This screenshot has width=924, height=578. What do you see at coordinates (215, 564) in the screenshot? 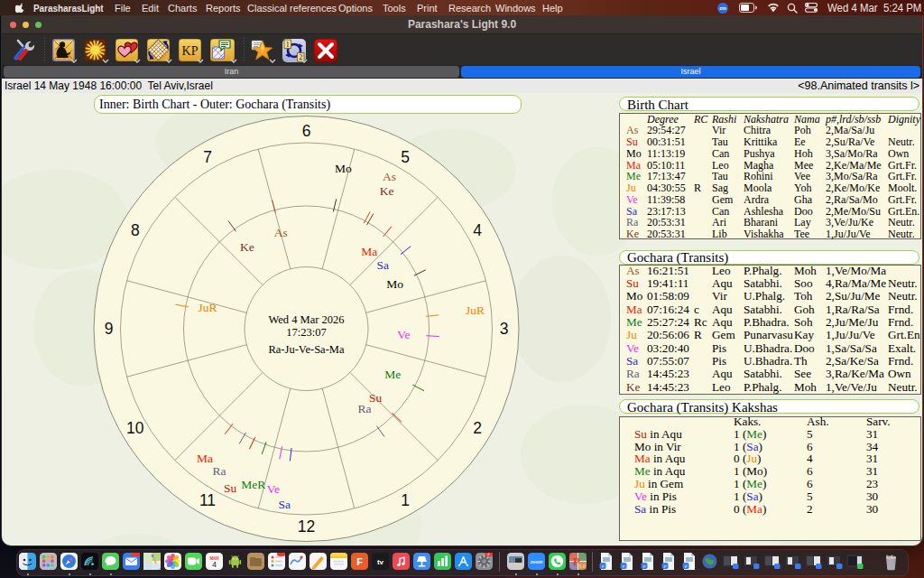
I see `svg-text: 4` at bounding box center [215, 564].